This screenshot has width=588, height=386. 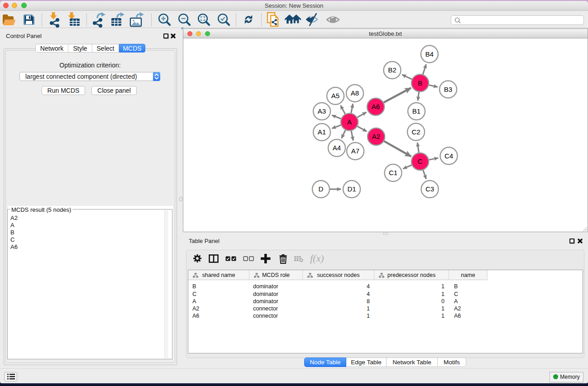 What do you see at coordinates (321, 189) in the screenshot?
I see `svg-text: D` at bounding box center [321, 189].